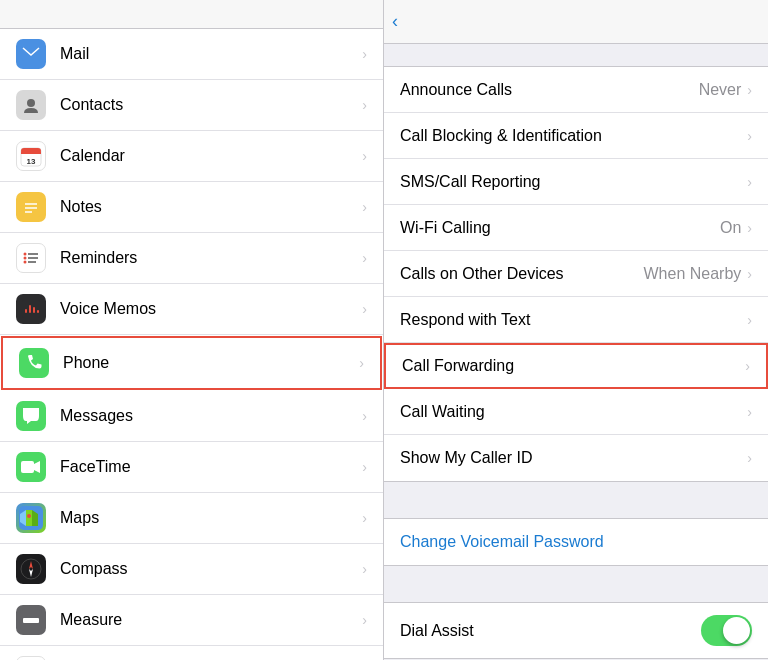 This screenshot has height=660, width=768. I want to click on sidebar-item-maps: Maps›, so click(192, 518).